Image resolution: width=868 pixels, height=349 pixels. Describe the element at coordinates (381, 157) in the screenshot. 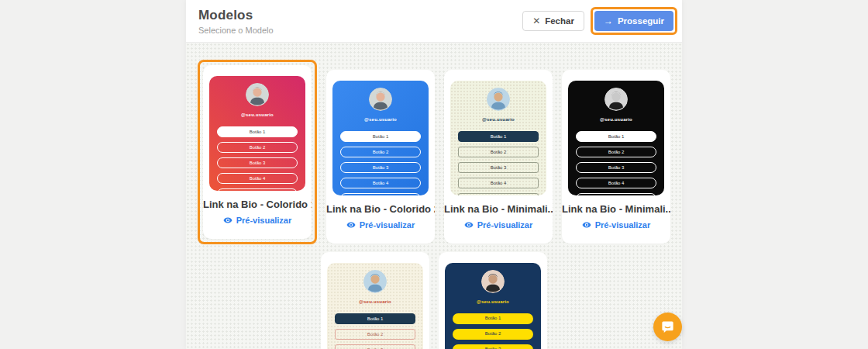

I see `template-card-colorido-2: @seu.usuario Botão 1 Botão 2 Botão 3 Bot…` at that location.